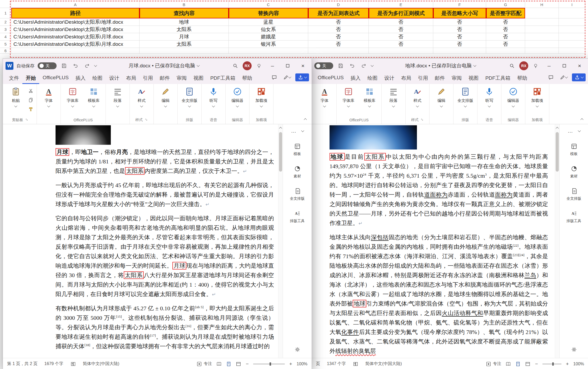  Describe the element at coordinates (338, 22) in the screenshot. I see `cell-D2: 否` at that location.